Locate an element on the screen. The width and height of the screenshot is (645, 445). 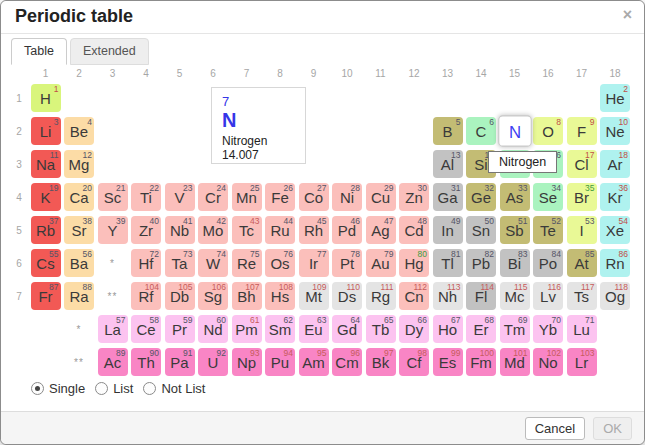
element-Ir: 77Ir is located at coordinates (314, 263).